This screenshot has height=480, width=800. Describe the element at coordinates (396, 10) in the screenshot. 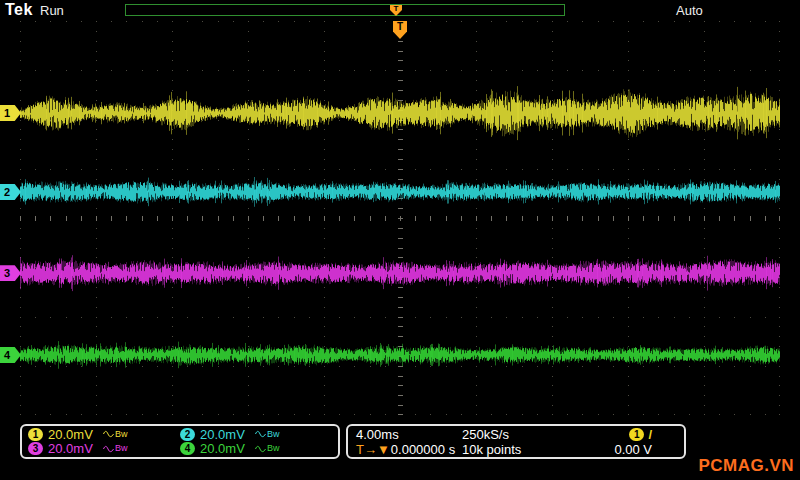

I see `record-trigger-marker-icon: T` at that location.